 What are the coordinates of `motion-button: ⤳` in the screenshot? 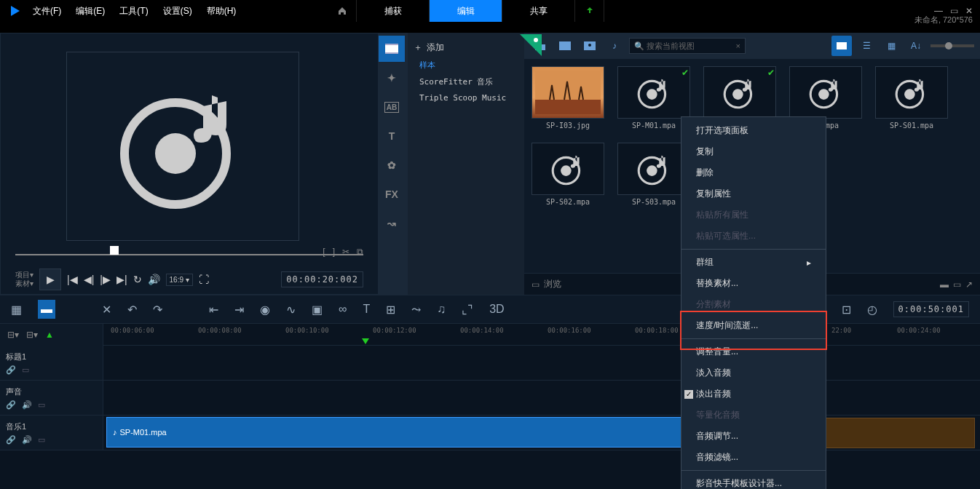 It's located at (416, 310).